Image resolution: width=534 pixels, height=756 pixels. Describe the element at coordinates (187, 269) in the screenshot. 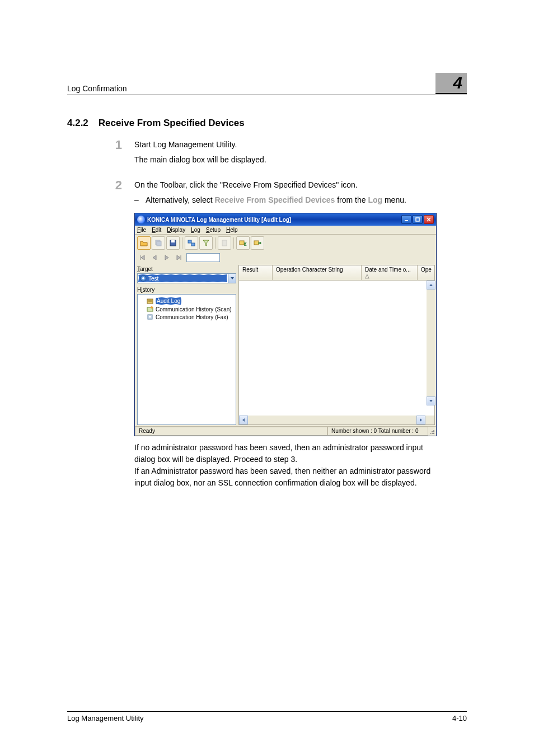

I see `target-label: Target` at that location.